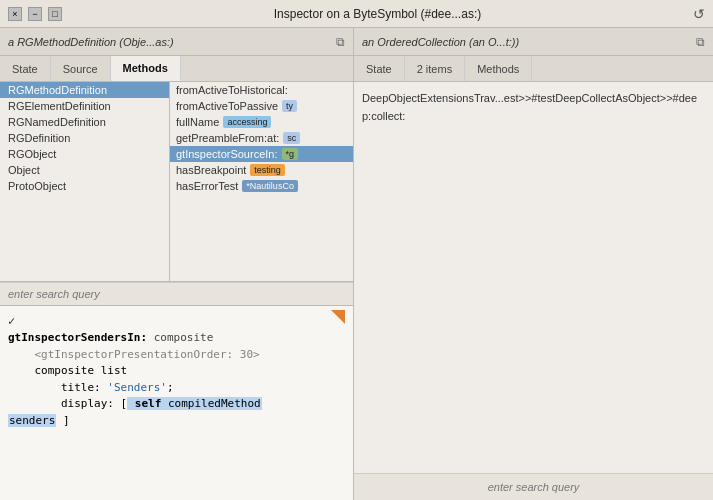 The image size is (713, 500). What do you see at coordinates (262, 106) in the screenshot?
I see `method-item-1: fromActiveToPassive ty` at bounding box center [262, 106].